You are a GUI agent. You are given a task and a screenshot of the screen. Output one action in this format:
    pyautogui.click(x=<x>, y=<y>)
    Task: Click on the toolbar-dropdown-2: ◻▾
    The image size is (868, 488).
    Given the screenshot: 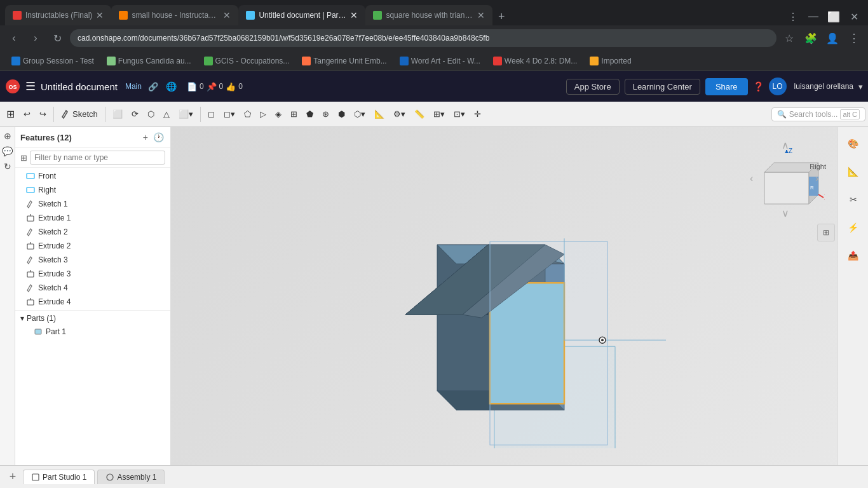 What is the action you would take?
    pyautogui.click(x=229, y=114)
    